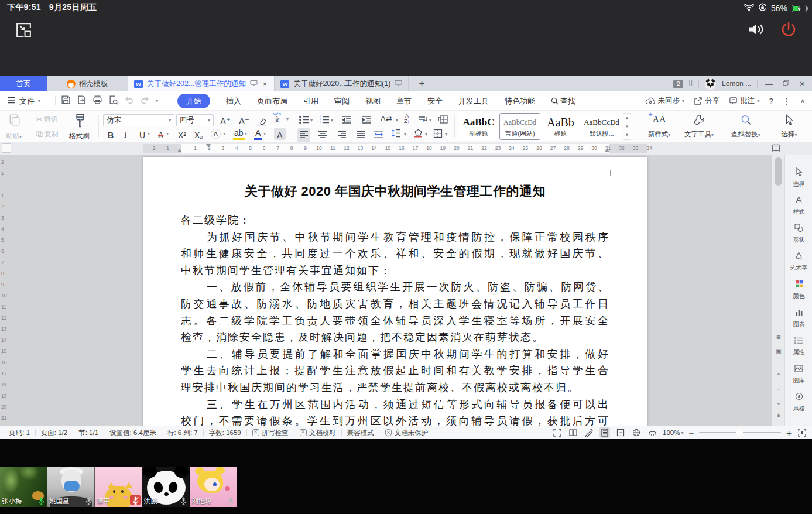 The image size is (812, 514). I want to click on scroll-box-icon: ▣, so click(779, 351).